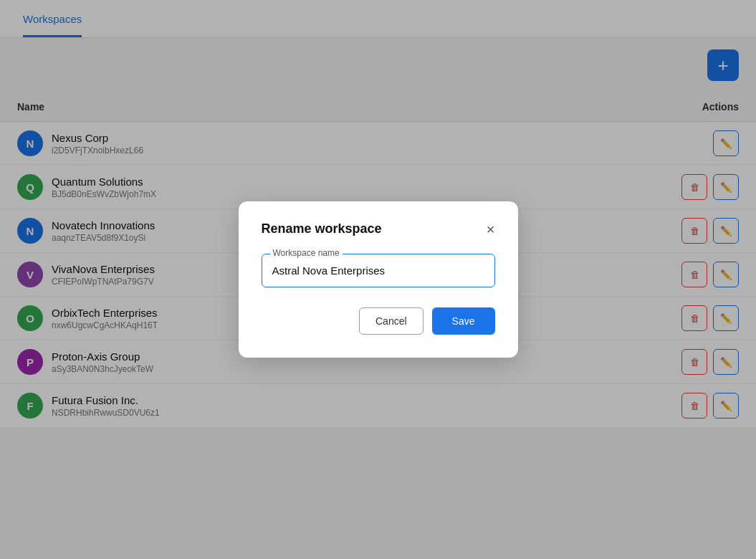 The image size is (756, 559). Describe the element at coordinates (464, 321) in the screenshot. I see `save-button: Save` at that location.